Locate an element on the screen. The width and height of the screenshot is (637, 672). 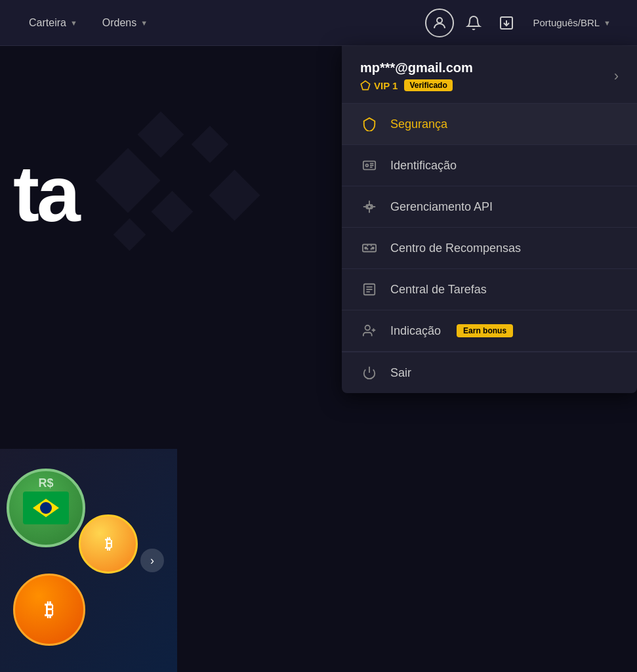
nav-ordens: Ordens ▼ is located at coordinates (125, 23).